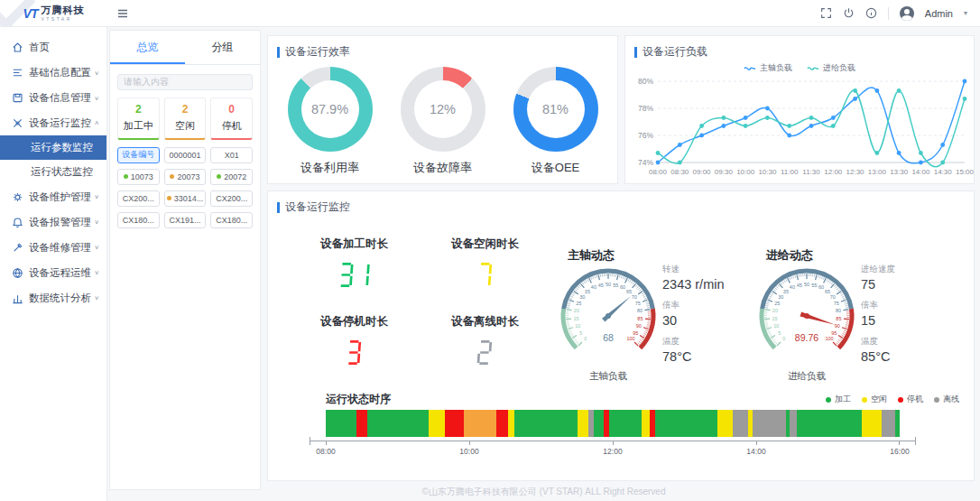 The image size is (980, 501). Describe the element at coordinates (138, 155) in the screenshot. I see `device-chip-label: 设备编号` at that location.